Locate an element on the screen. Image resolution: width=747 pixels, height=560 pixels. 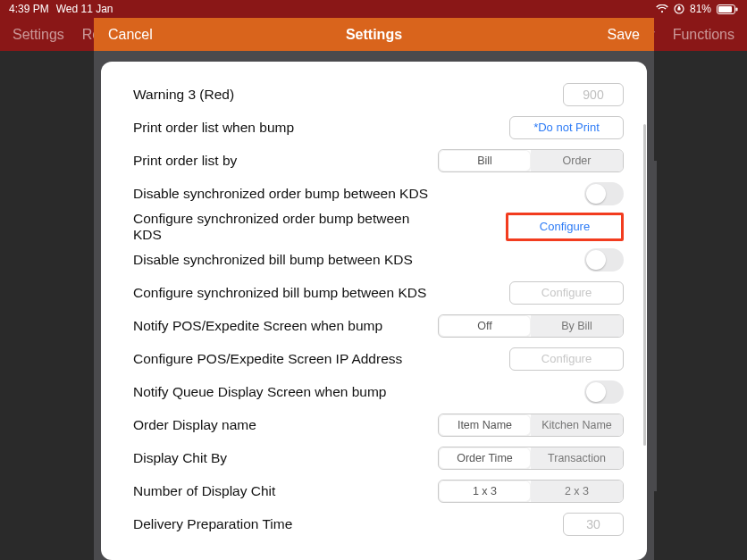
notify-pos-segment: Off By Bill is located at coordinates (531, 326).